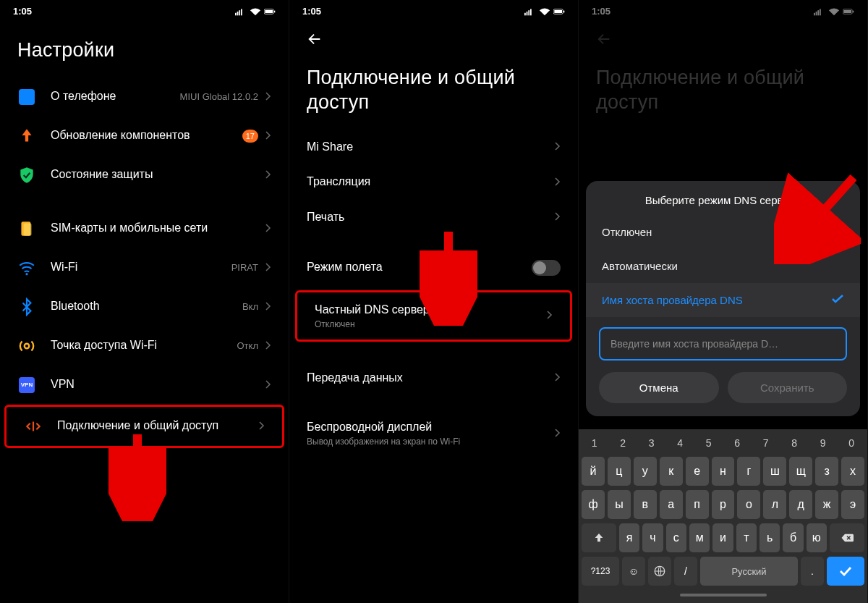 This screenshot has width=868, height=603. I want to click on key: и, so click(723, 538).